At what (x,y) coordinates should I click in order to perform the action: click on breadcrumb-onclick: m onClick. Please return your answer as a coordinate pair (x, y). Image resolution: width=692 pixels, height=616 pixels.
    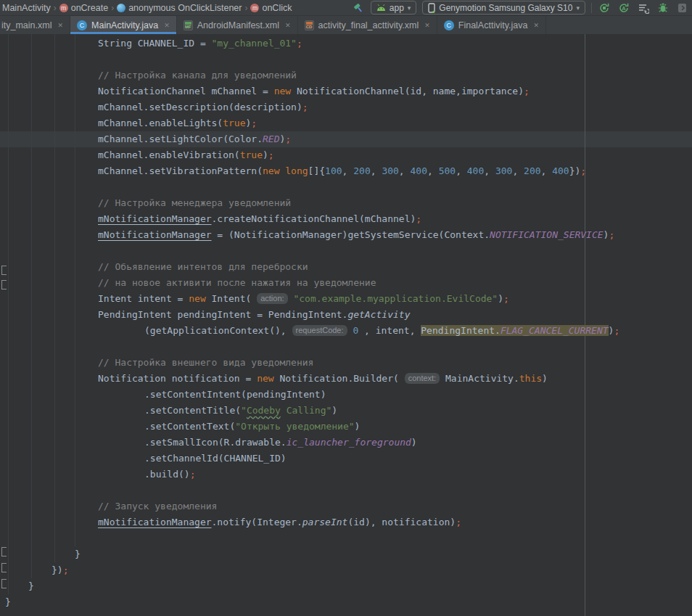
    Looking at the image, I should click on (271, 8).